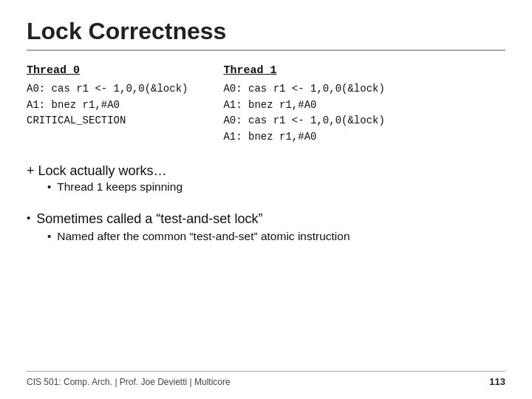 The width and height of the screenshot is (532, 399). I want to click on thread-0-line-0: A0: cas r1 <- 1,0,0(&lock), so click(107, 89).